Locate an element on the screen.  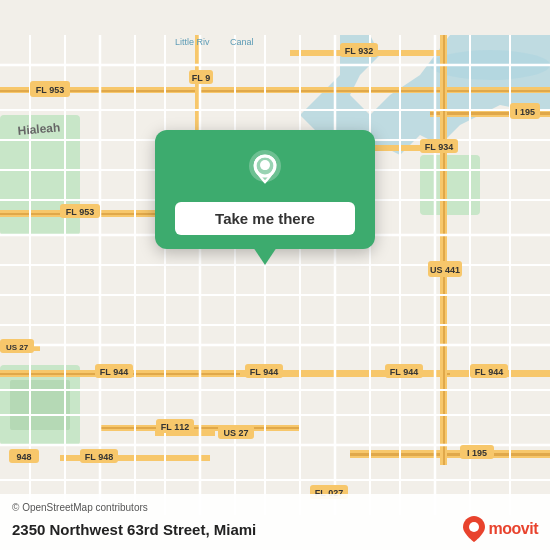
popup-card: Take me there is located at coordinates (265, 190).